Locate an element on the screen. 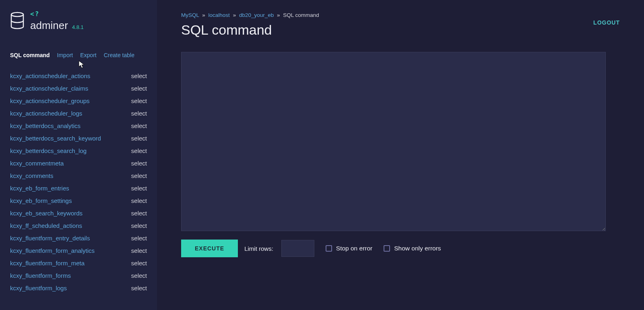  database-icon is located at coordinates (17, 21).